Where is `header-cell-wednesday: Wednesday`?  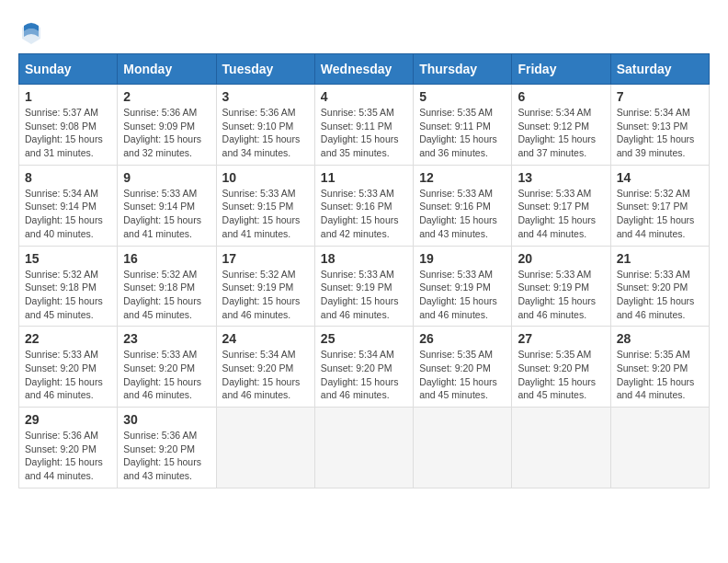
header-cell-wednesday: Wednesday is located at coordinates (364, 70).